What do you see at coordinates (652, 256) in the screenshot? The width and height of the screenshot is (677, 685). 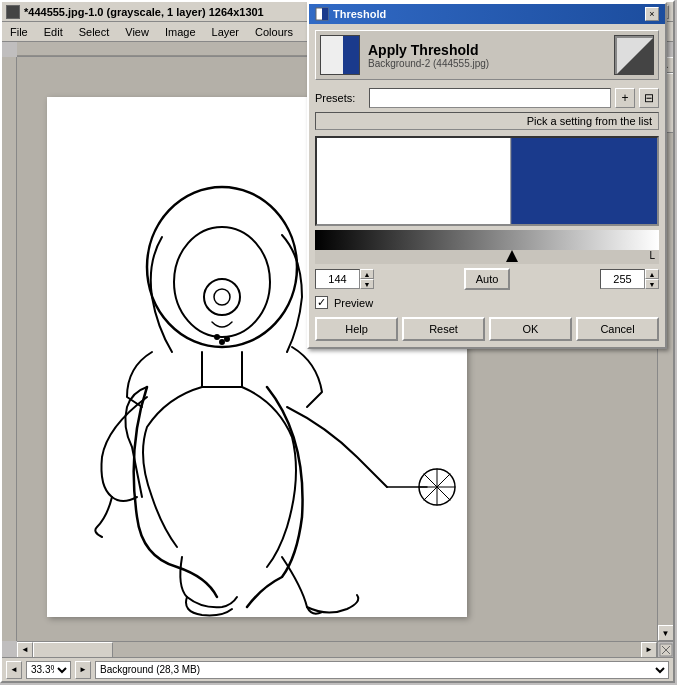 I see `slider-right-label: L` at bounding box center [652, 256].